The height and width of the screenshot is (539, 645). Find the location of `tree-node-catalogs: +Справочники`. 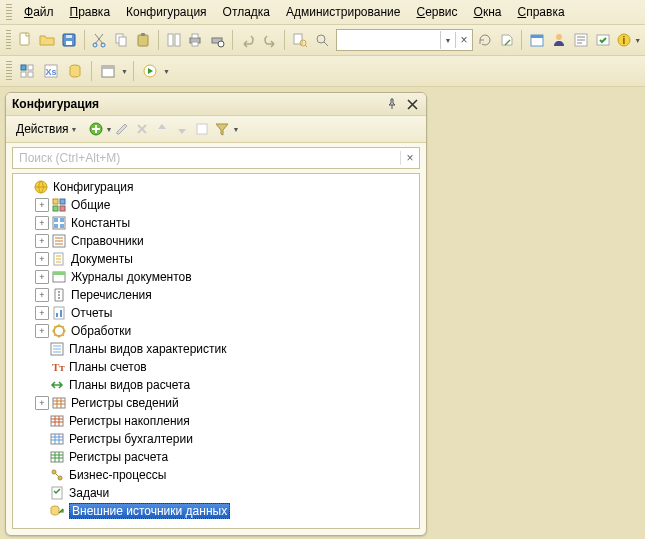

tree-node-catalogs: +Справочники is located at coordinates (224, 241).